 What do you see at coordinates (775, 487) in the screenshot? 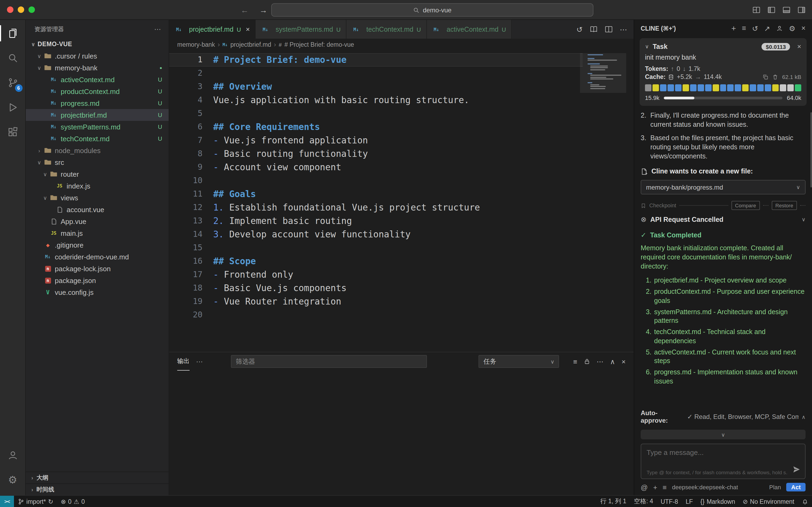
I see `plan-mode-button: Plan` at bounding box center [775, 487].